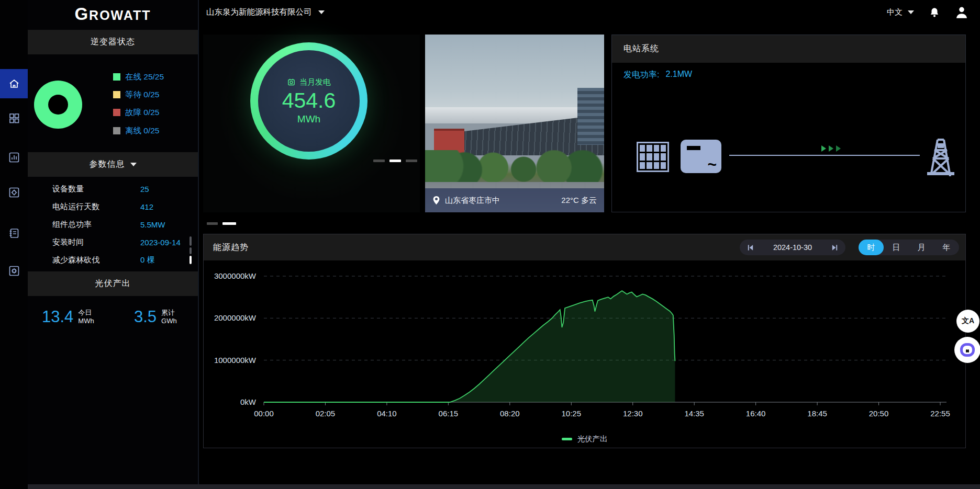 The height and width of the screenshot is (489, 980). I want to click on assistant-mascot-icon, so click(967, 350).